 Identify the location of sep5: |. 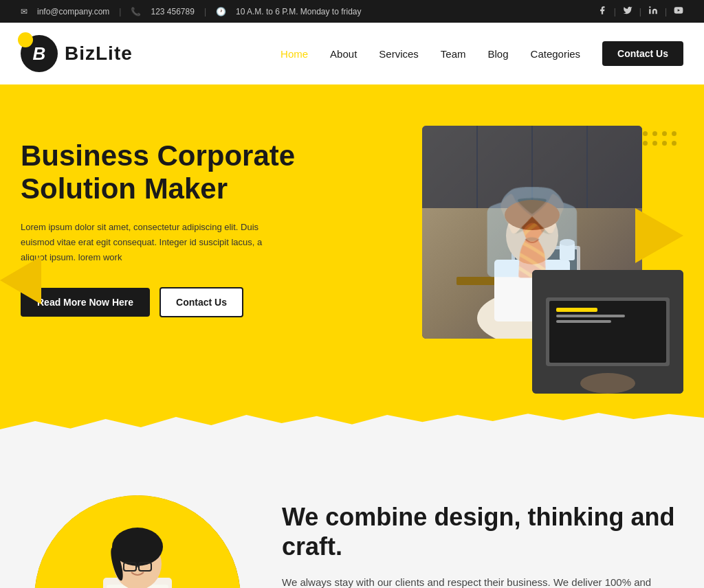
(666, 12).